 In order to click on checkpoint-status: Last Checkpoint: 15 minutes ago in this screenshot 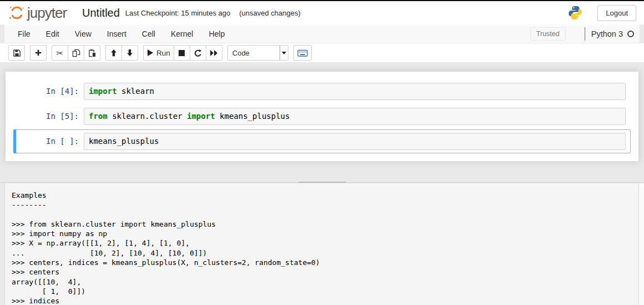, I will do `click(178, 13)`.